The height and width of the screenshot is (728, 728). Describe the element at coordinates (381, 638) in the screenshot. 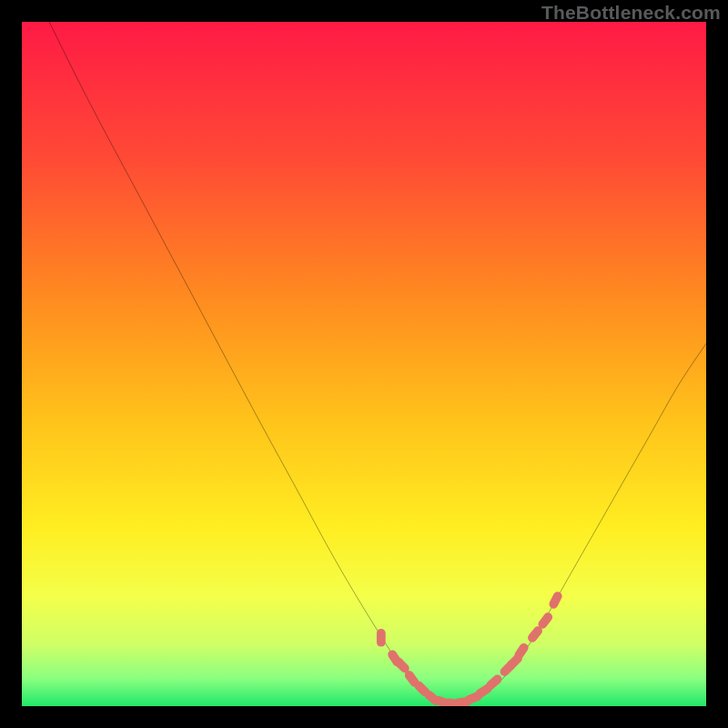

I see `highlight-dot` at that location.